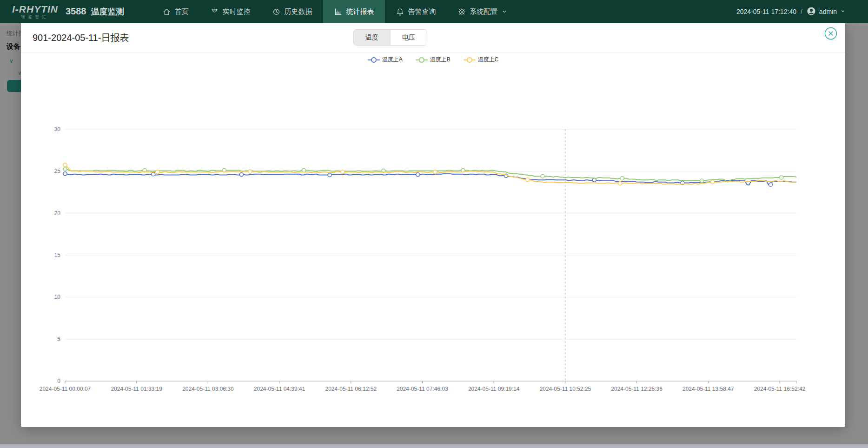 The height and width of the screenshot is (448, 868). Describe the element at coordinates (280, 389) in the screenshot. I see `x-axis-tick-label: 2024-05-11 04:39:41` at that location.